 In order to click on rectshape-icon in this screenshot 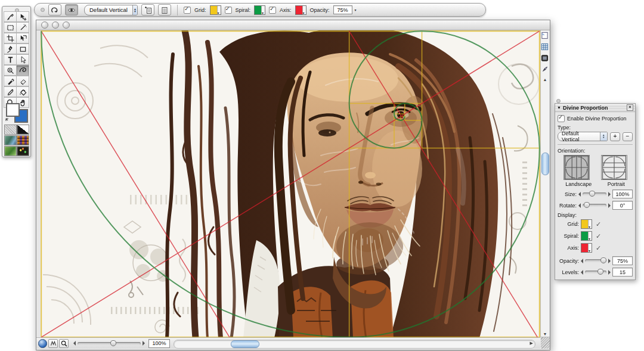, I will do `click(23, 49)`.